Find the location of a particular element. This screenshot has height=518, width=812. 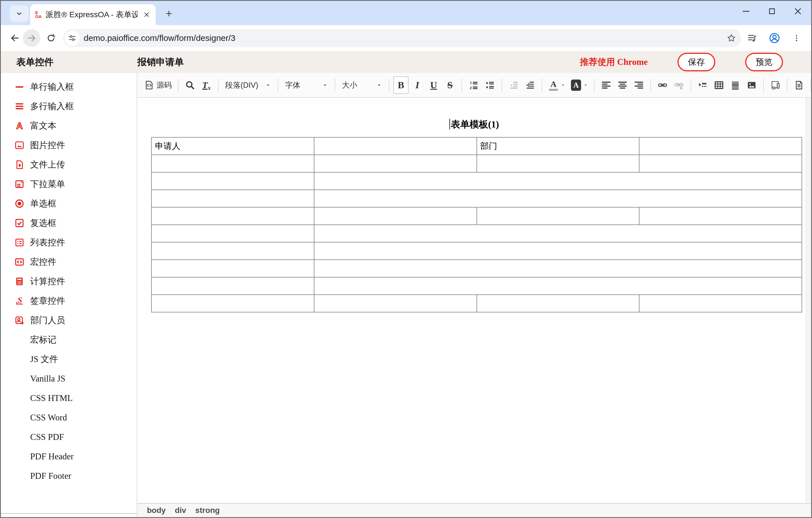

sidebar-item: 单行输入框 is located at coordinates (69, 87).